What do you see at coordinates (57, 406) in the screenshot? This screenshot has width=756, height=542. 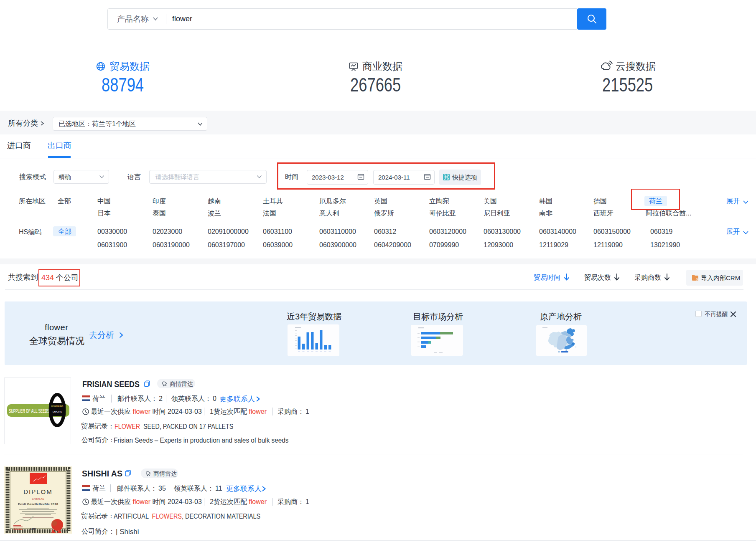 I see `svg-text: FLOWER BLEND` at bounding box center [57, 406].